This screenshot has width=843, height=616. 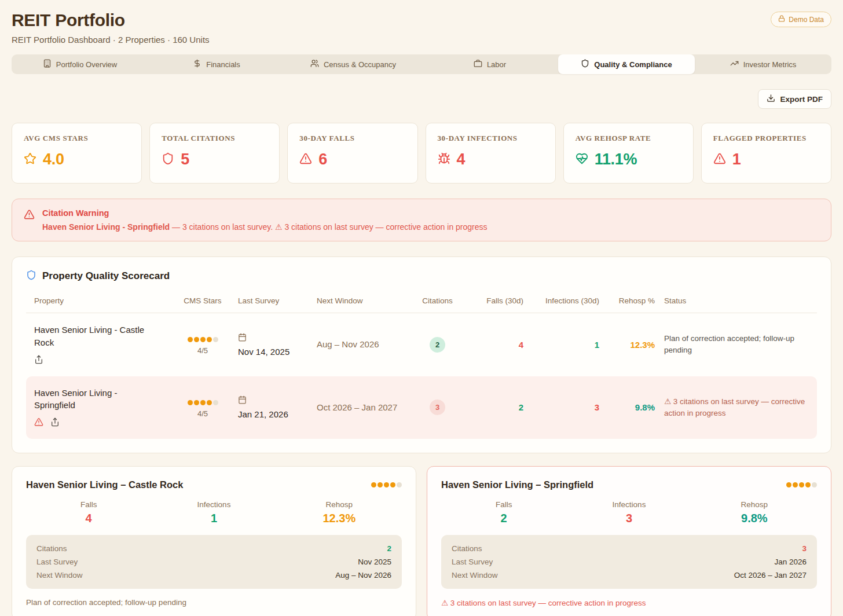 What do you see at coordinates (497, 301) in the screenshot?
I see `column-header-falls: Falls (30d)` at bounding box center [497, 301].